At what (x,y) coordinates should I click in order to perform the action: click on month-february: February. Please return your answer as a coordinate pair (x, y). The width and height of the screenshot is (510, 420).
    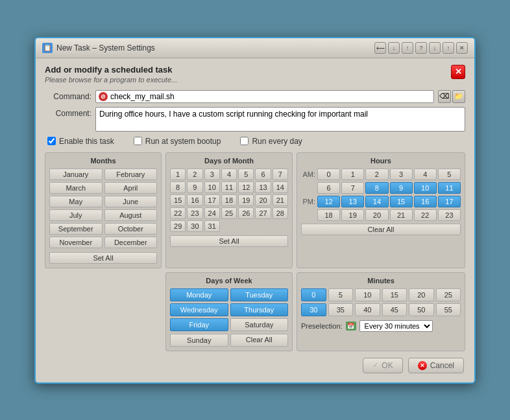
    Looking at the image, I should click on (131, 174).